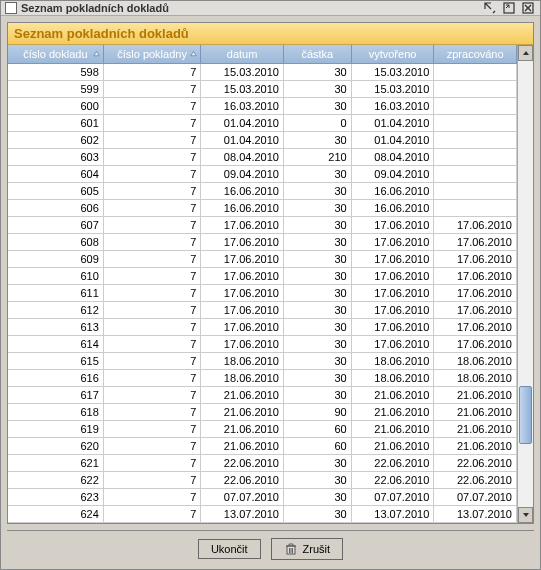 This screenshot has width=541, height=570. Describe the element at coordinates (270, 34) in the screenshot. I see `panel-title: Seznam pokladních dokladů` at that location.